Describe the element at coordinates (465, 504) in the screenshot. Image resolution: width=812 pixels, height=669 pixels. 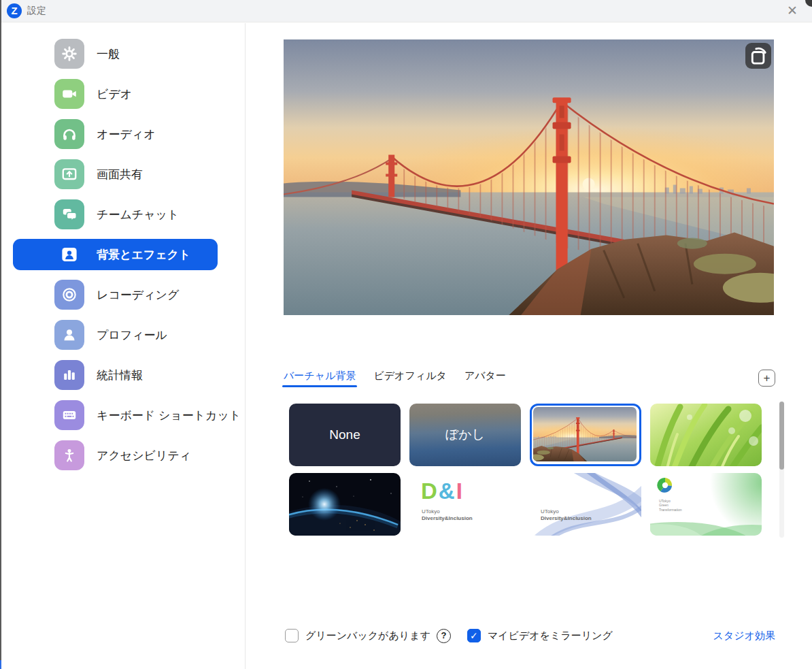
I see `background-option-utokyo-dandi-logo: D&I UTokyo Diversity&Inclusion` at that location.